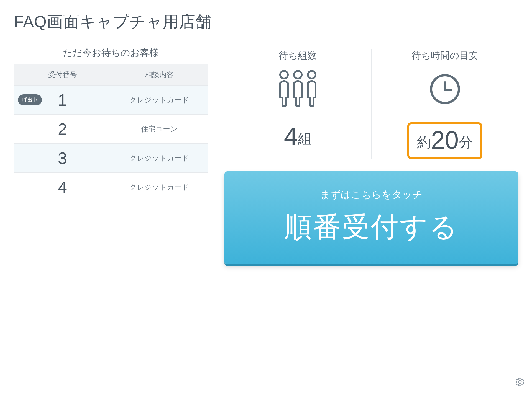 The height and width of the screenshot is (393, 532). I want to click on cell-topic: 住宅ローン, so click(159, 129).